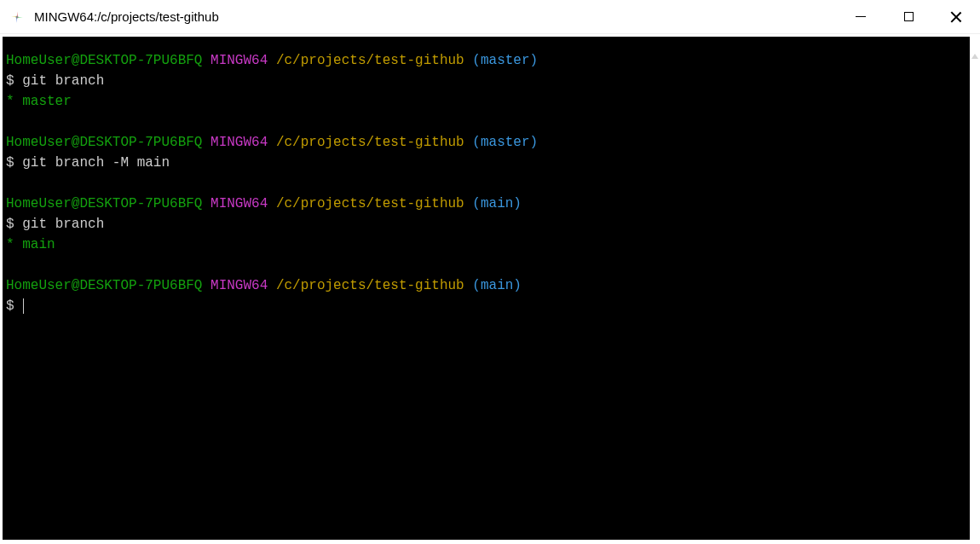  I want to click on app-icon, so click(17, 17).